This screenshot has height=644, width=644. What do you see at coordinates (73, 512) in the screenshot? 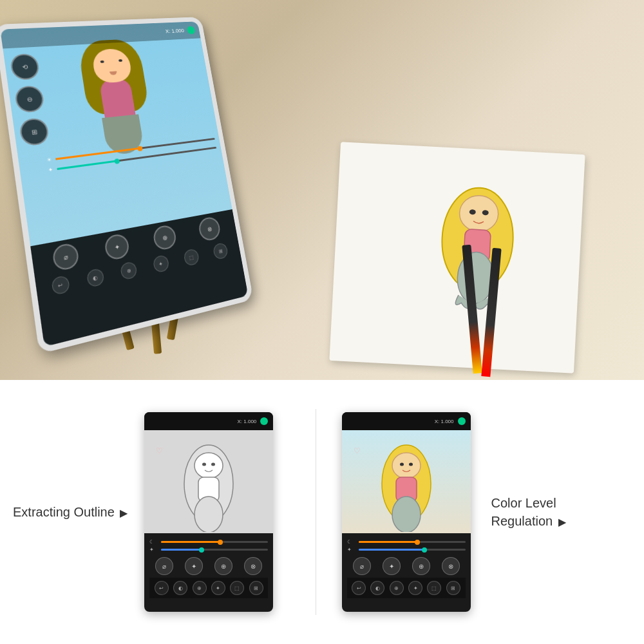
I see `feature-label-left: Extracting Outline ▶` at bounding box center [73, 512].